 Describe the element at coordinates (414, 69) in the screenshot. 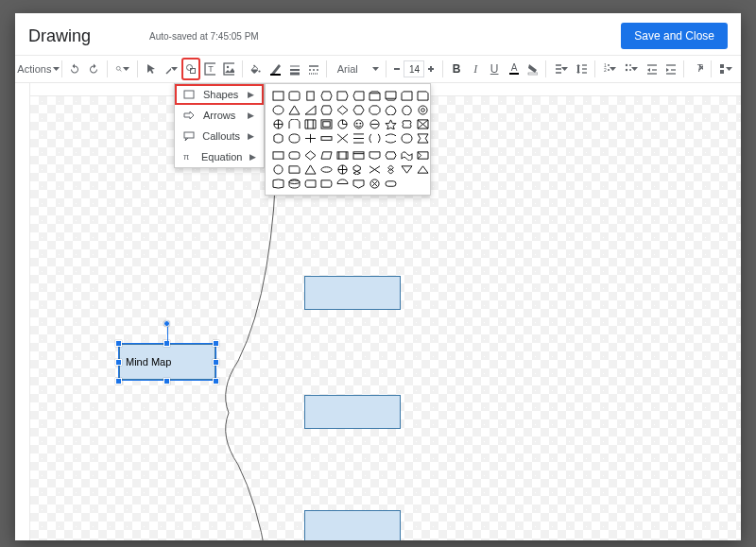

I see `font-size-input` at that location.